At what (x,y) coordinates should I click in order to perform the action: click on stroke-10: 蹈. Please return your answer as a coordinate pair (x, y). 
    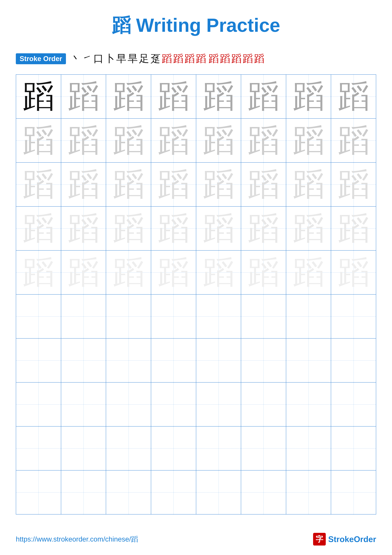
    Looking at the image, I should click on (178, 59).